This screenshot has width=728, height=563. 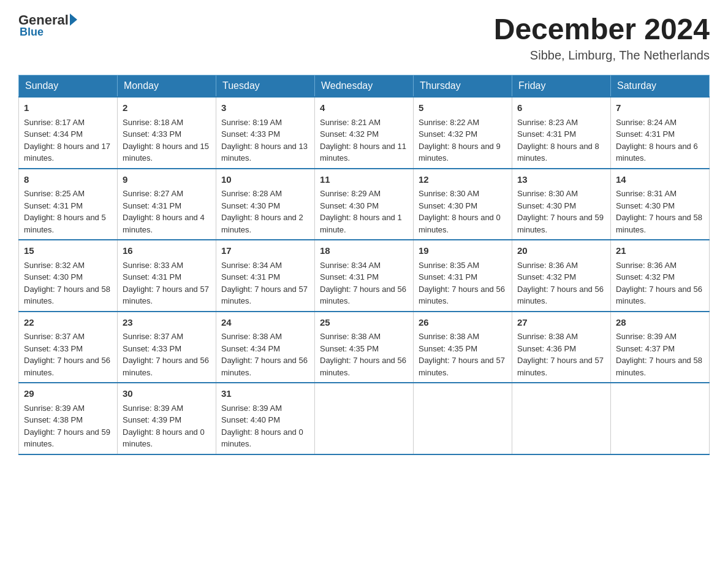 I want to click on calendar-day-cell: 24Sunrise: 8:38 AMSunset: 4:34 PMDayligh…, so click(x=266, y=347).